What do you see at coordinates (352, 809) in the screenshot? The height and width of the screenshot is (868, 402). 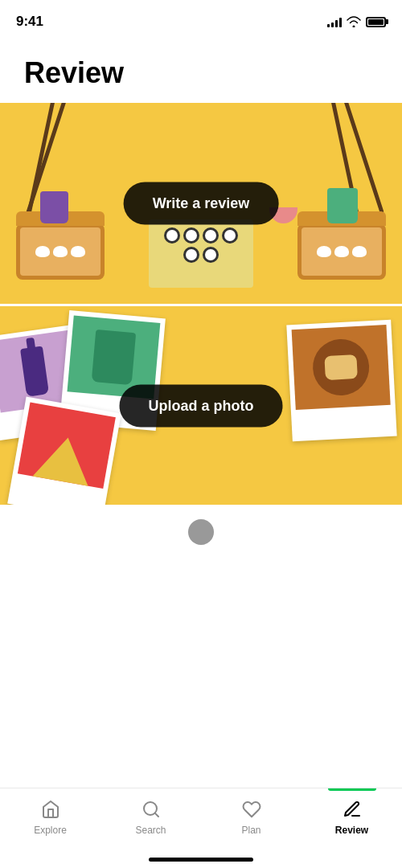 I see `edit-icon` at bounding box center [352, 809].